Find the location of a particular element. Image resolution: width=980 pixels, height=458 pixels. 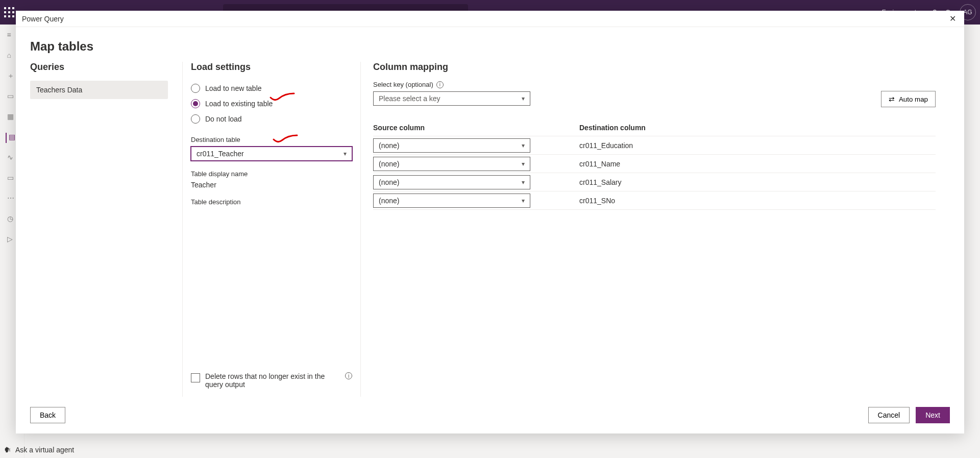

description-label: Table description is located at coordinates (272, 202).